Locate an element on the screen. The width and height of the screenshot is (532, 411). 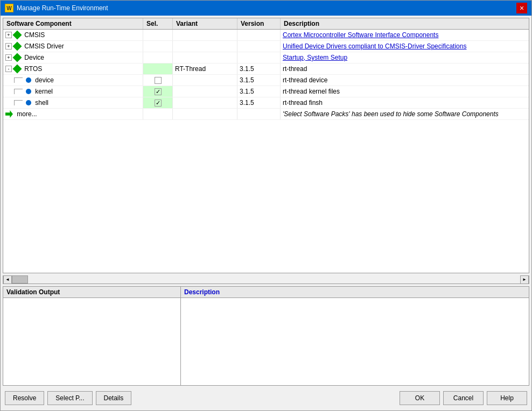
col-header-description: Description is located at coordinates (405, 24).